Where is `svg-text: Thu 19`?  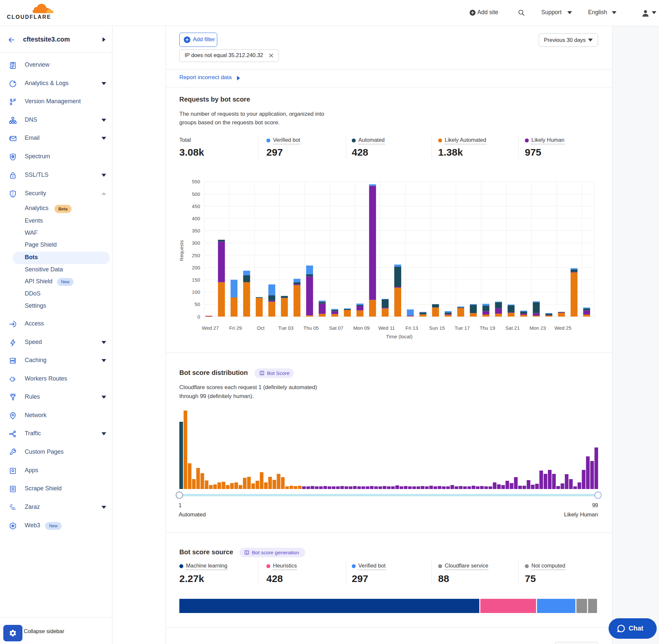
svg-text: Thu 19 is located at coordinates (488, 328).